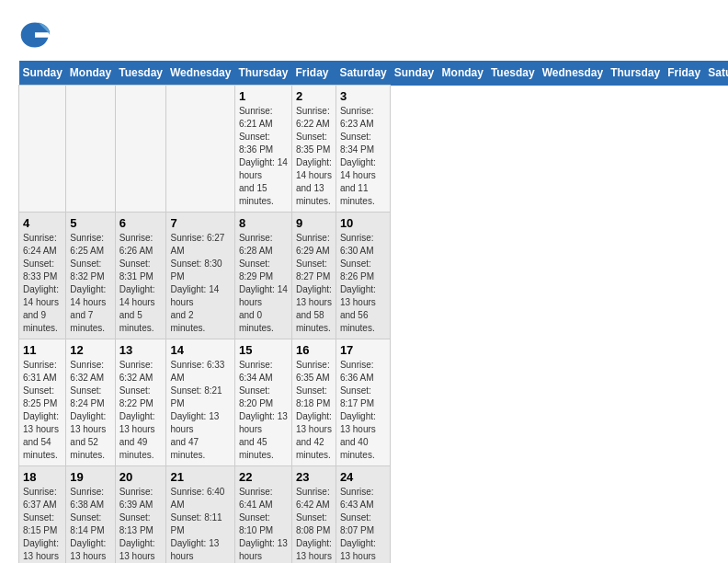  I want to click on day-info: Sunrise: 6:28 AM Sunset: 8:29 PM Dayligh…, so click(263, 283).